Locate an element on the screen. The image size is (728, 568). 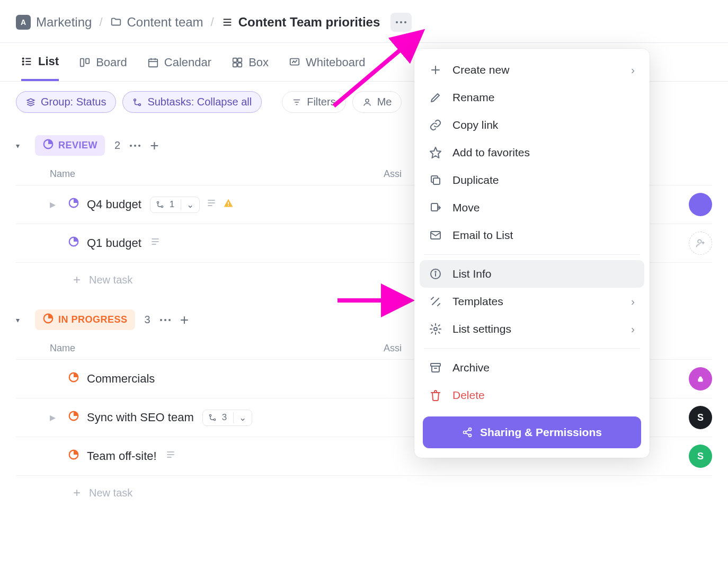
menu-item-label: Duplicate is located at coordinates (476, 180).